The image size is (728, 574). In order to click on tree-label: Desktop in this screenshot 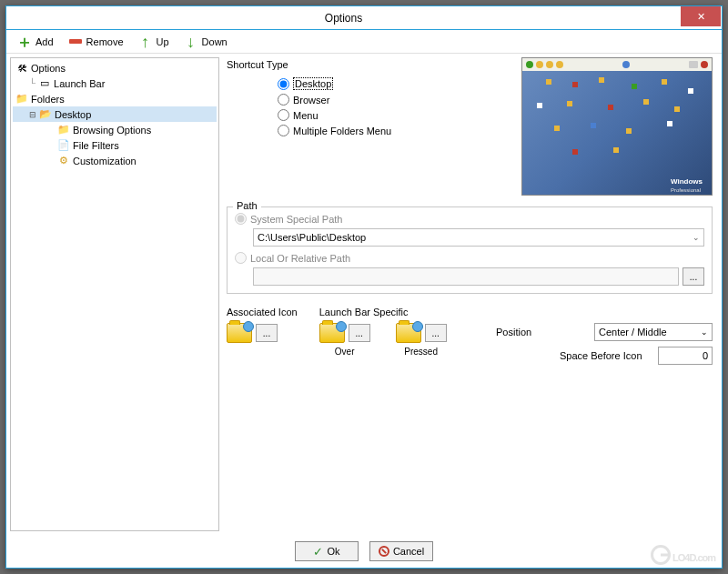, I will do `click(73, 115)`.